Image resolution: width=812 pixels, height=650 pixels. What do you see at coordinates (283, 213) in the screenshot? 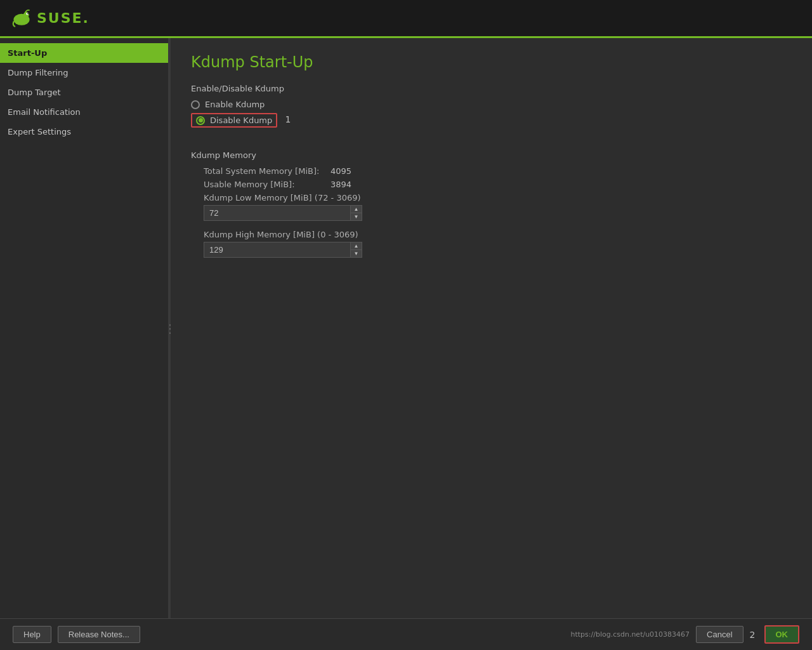
I see `low-memory-spinner: ▲ ▼` at bounding box center [283, 213].